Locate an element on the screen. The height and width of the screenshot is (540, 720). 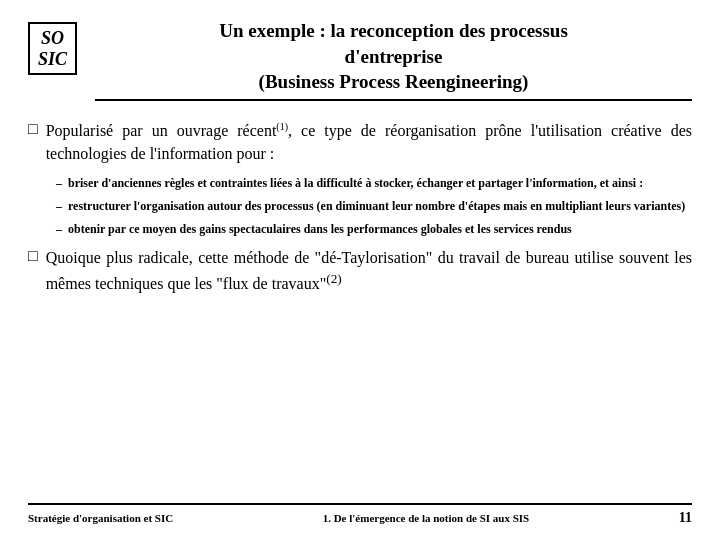
sub-text-1: briser d'anciennes règles et contraintes… is located at coordinates (356, 184).